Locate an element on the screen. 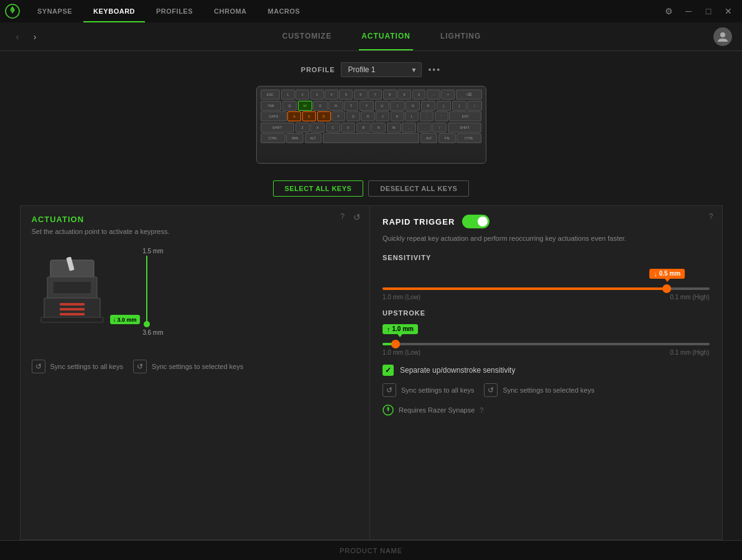 This screenshot has width=742, height=560. key-n: N is located at coordinates (378, 128).